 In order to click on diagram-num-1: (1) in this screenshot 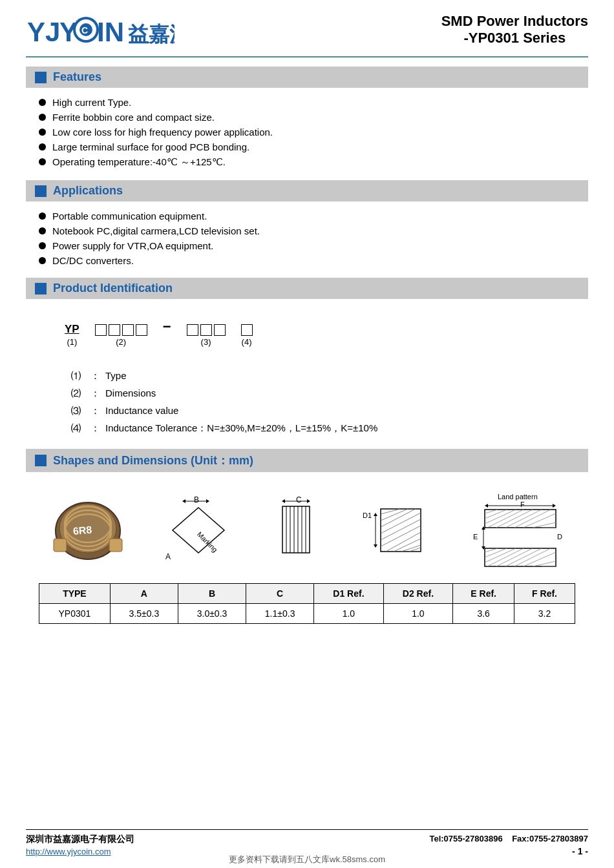, I will do `click(72, 342)`.